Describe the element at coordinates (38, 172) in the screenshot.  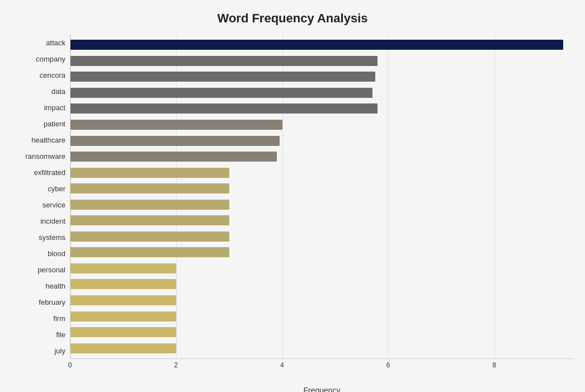
I see `y-label: exfiltrated` at that location.